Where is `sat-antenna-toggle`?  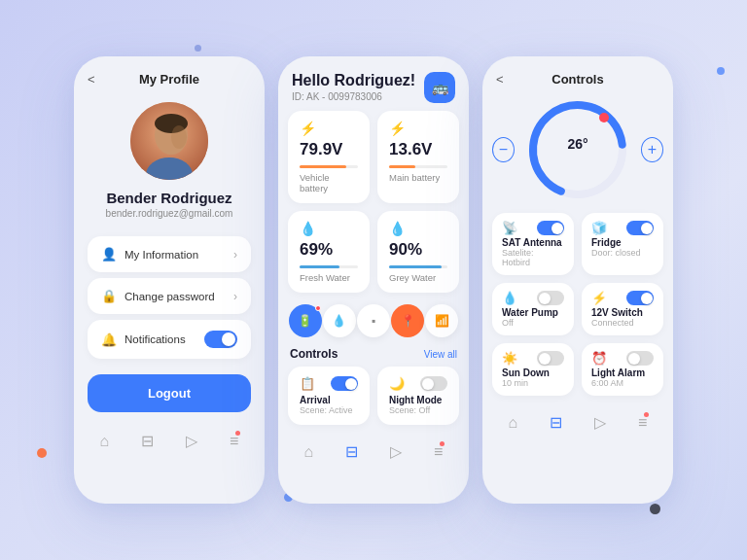
sat-antenna-toggle is located at coordinates (551, 228).